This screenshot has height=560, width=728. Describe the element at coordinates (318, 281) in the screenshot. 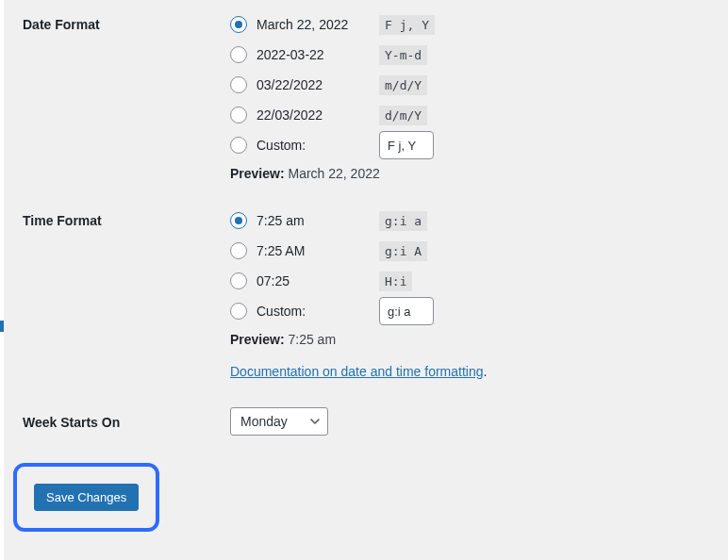

I see `time-option-label: 07:25` at that location.